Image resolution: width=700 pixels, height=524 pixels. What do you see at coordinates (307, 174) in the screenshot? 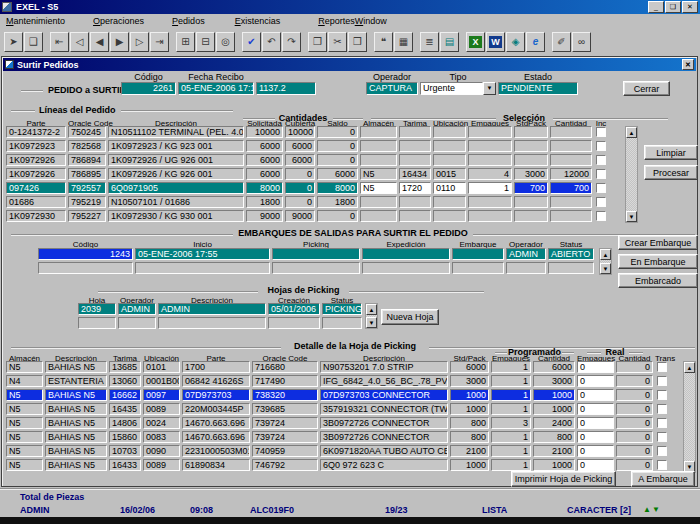
I see `lineas-row: 1K0972926 786895 1K0972926 / KG 926 001 …` at bounding box center [307, 174].